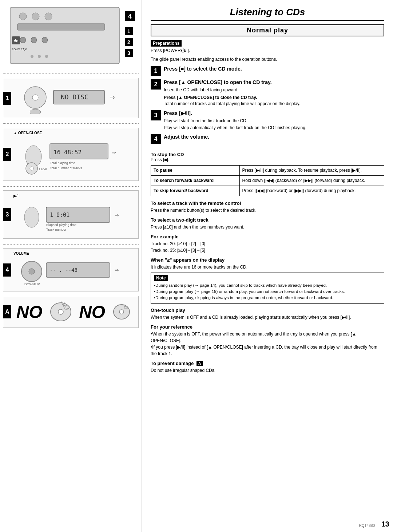 The image size is (393, 532). I want to click on step1-panel: 1 NO DISC ⇒, so click(71, 98).